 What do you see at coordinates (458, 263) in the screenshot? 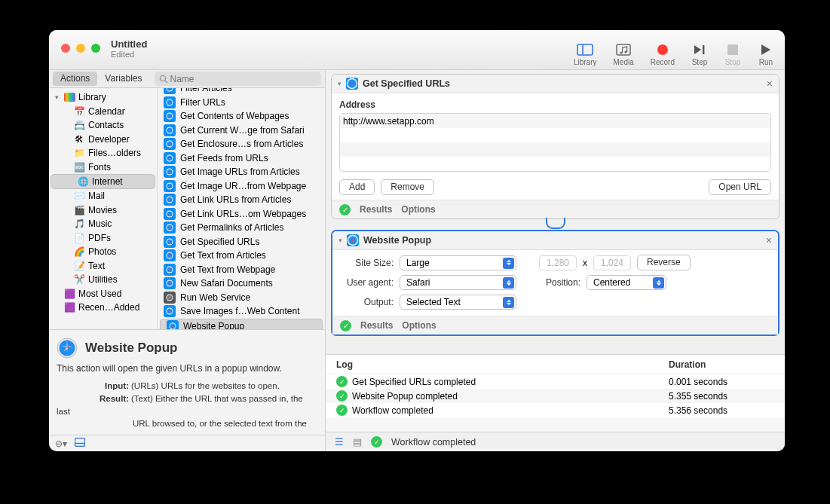
I see `site-size-select: Large` at bounding box center [458, 263].